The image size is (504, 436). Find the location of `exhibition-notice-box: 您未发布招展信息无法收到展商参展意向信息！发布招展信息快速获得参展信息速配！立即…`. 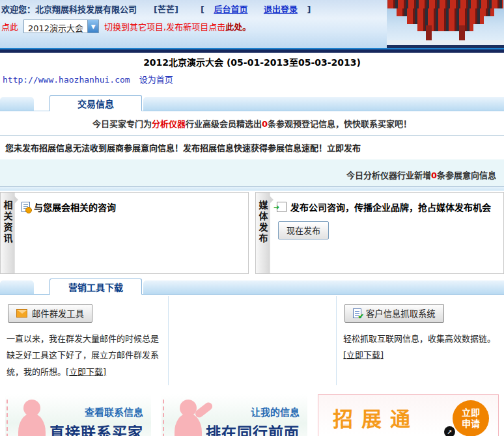

exhibition-notice-box: 您未发布招展信息无法收到展商参展意向信息！发布招展信息快速获得参展信息速配！立即… is located at coordinates (252, 161).